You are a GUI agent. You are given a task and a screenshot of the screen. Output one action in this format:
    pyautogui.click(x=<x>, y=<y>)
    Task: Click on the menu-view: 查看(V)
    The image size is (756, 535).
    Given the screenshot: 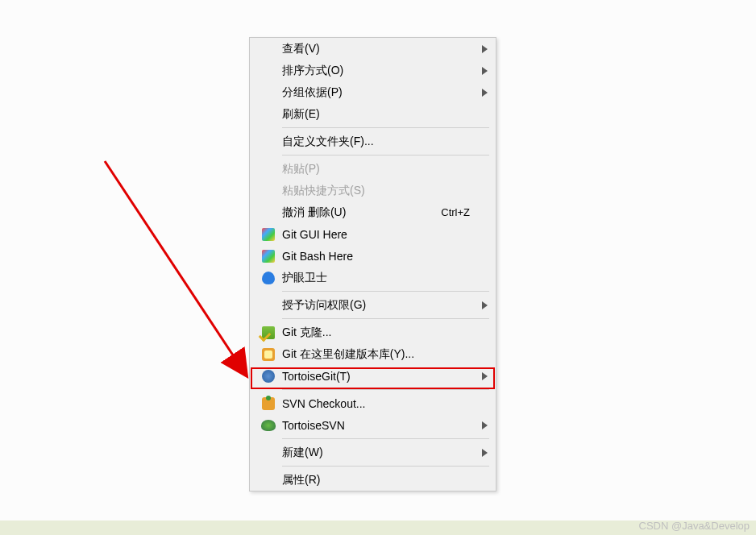 What is the action you would take?
    pyautogui.click(x=372, y=48)
    